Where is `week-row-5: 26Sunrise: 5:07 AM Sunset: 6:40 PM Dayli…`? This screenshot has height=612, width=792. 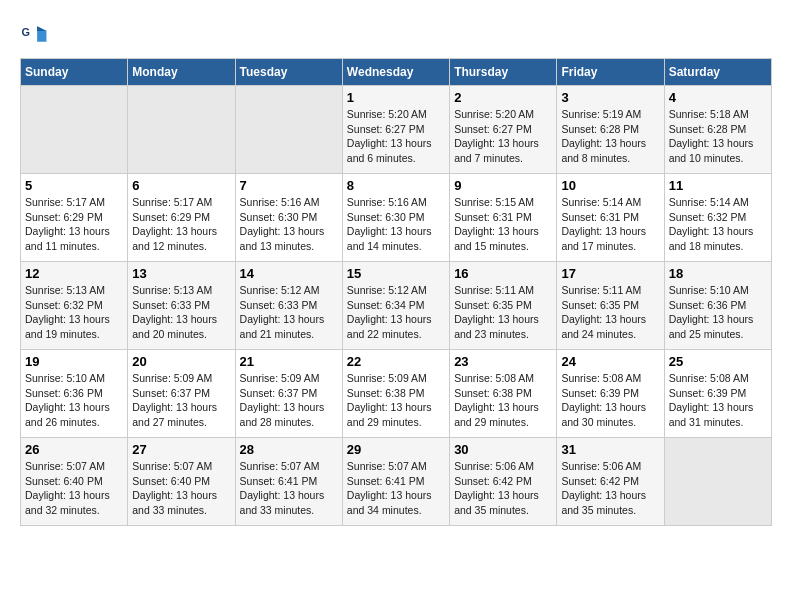 week-row-5: 26Sunrise: 5:07 AM Sunset: 6:40 PM Dayli… is located at coordinates (396, 482).